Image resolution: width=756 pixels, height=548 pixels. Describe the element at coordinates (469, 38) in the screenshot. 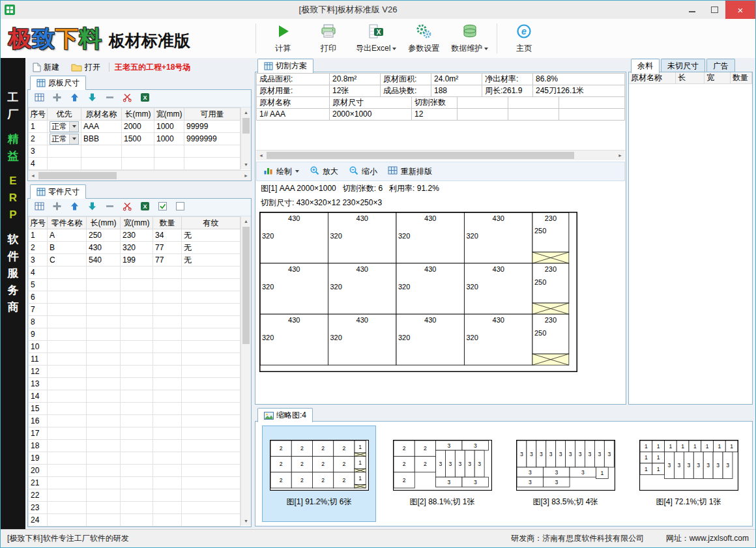

I see `toolbar-button-database: 数据维护` at that location.